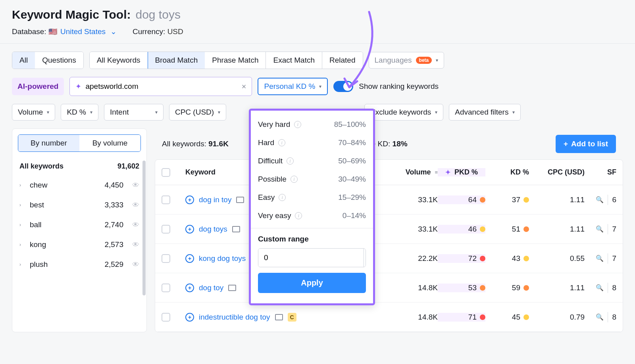 The image size is (635, 364). I want to click on volume-value: 14.8K, so click(416, 317).